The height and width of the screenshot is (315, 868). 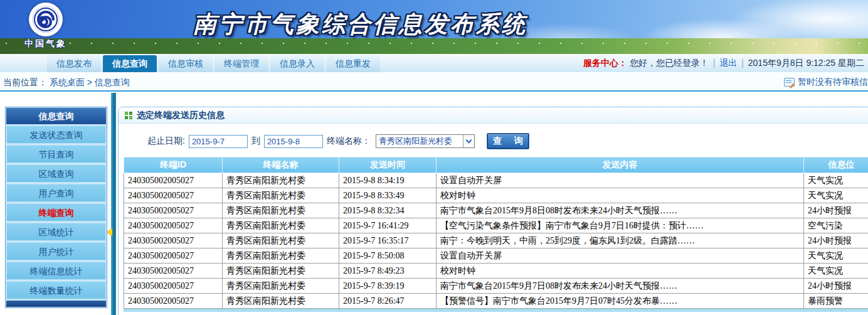 I want to click on start-date-input, so click(x=218, y=142).